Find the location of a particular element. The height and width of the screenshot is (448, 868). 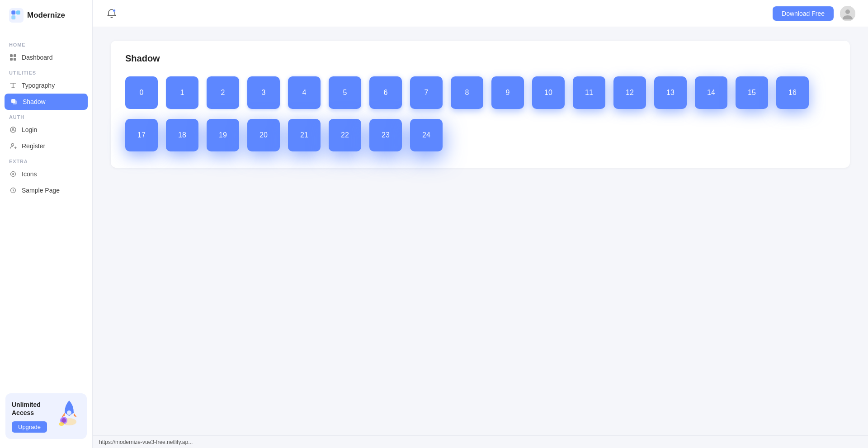

shadow-box-21: 21 is located at coordinates (304, 135).